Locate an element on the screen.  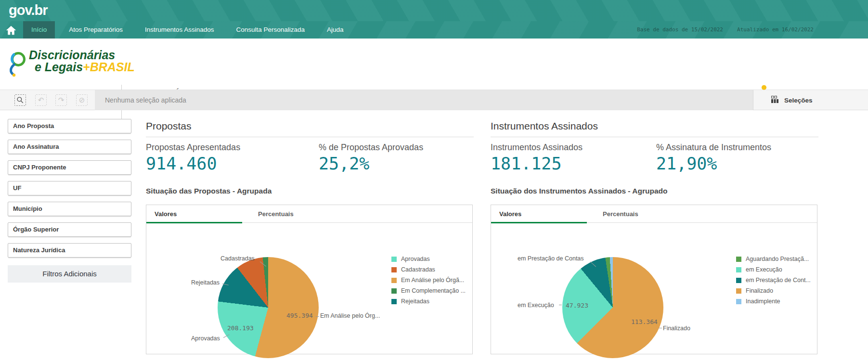
pie-chart-zone: Cadastradas Rejeitadas Aprovadas 208.193… is located at coordinates (309, 288).